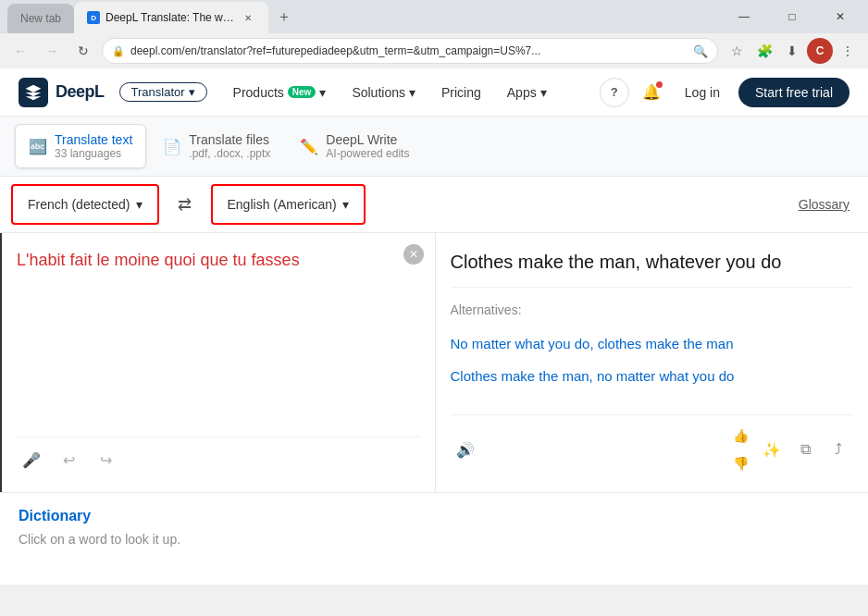  What do you see at coordinates (792, 51) in the screenshot?
I see `download-icon-btn: ⬇` at bounding box center [792, 51].